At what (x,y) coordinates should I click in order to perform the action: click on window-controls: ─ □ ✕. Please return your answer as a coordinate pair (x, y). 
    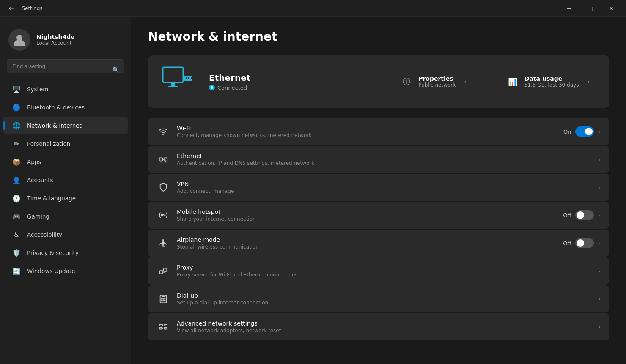
    Looking at the image, I should click on (590, 8).